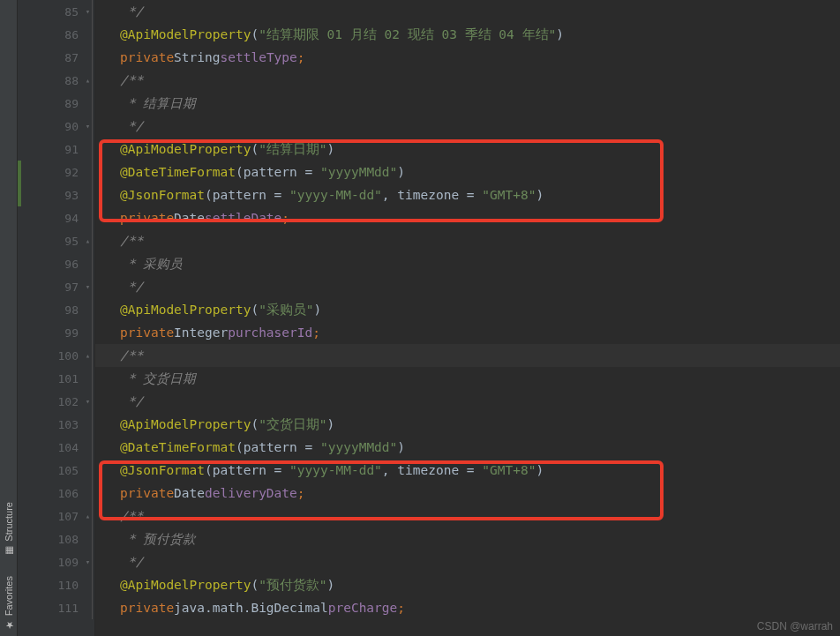 The height and width of the screenshot is (636, 840). Describe the element at coordinates (9, 625) in the screenshot. I see `star-icon: ★` at that location.